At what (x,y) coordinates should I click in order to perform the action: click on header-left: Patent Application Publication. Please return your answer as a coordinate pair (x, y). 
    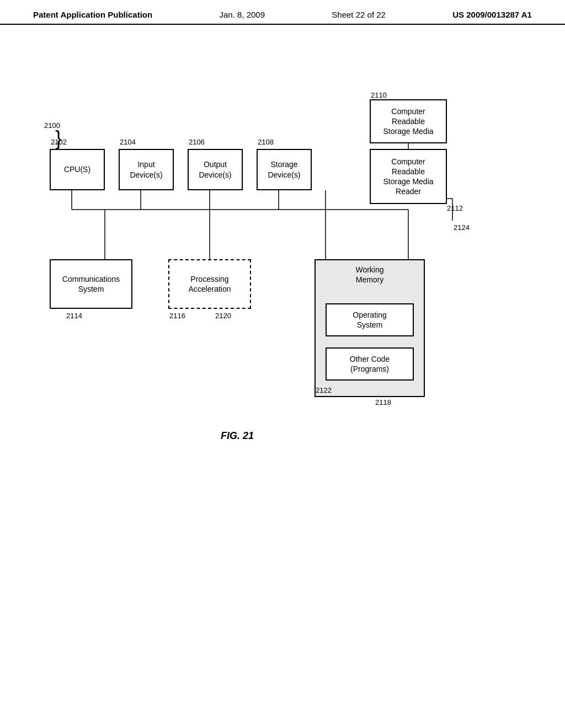
    Looking at the image, I should click on (93, 14).